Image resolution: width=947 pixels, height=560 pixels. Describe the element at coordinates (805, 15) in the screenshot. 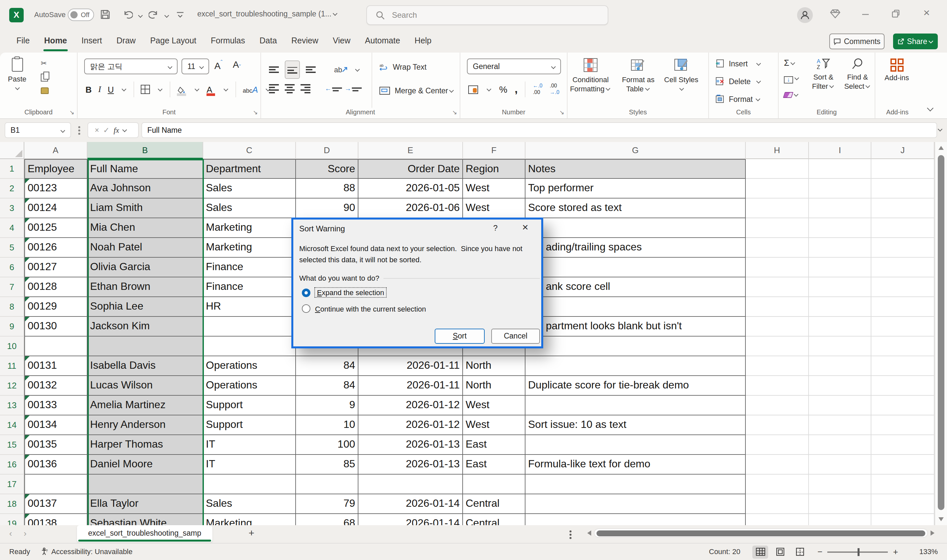

I see `account-avatar` at that location.